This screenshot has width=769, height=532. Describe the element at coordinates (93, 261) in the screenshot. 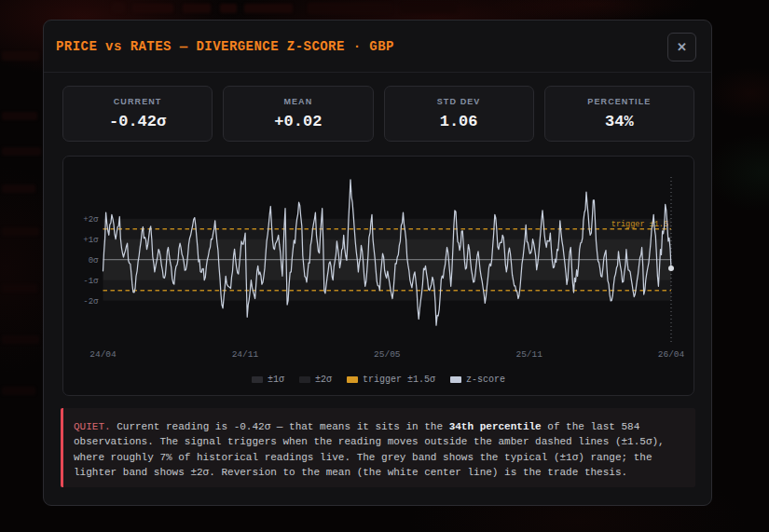

I see `svg-text: 0σ` at that location.